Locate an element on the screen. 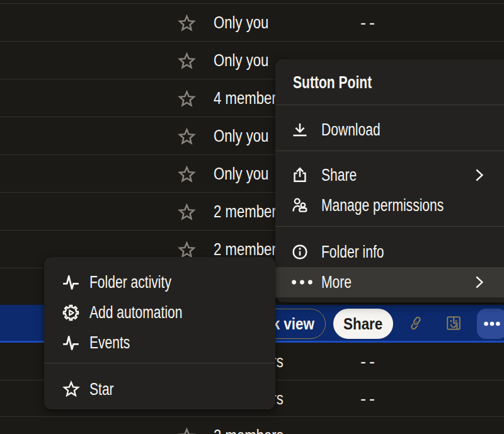 This screenshot has height=434, width=504. menu-item-more: More is located at coordinates (389, 282).